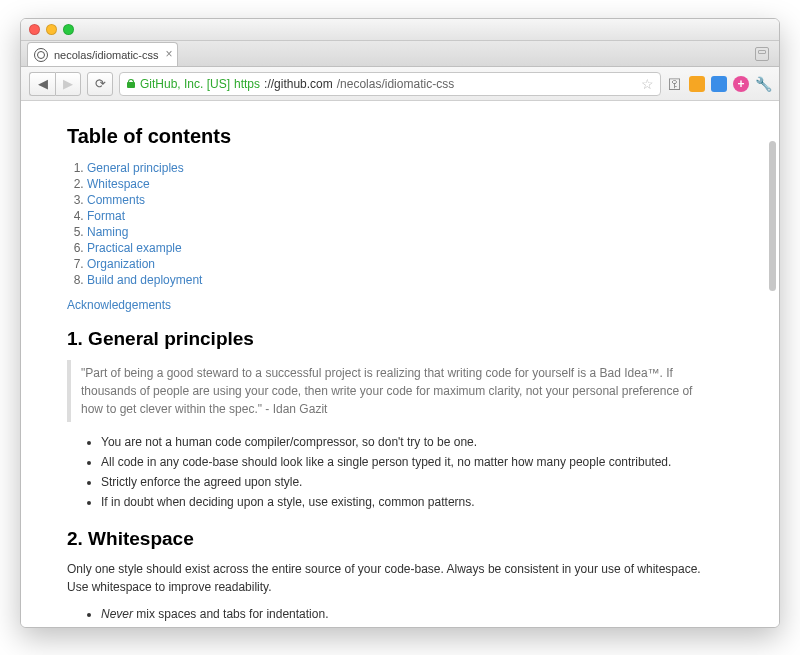  What do you see at coordinates (406, 184) in the screenshot?
I see `toc-item: Whitespace` at bounding box center [406, 184].